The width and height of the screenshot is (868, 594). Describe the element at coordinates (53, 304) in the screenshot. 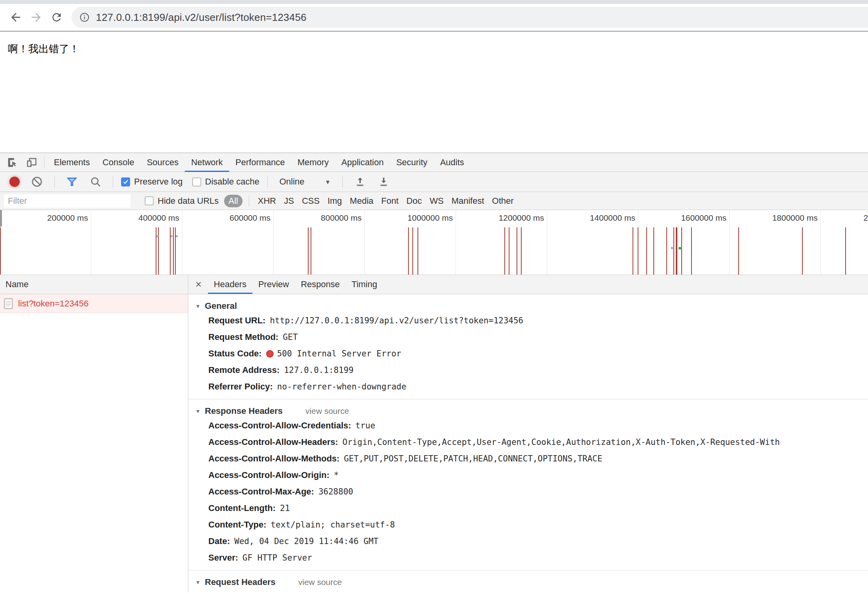

I see `request-name: list?token=123456` at that location.